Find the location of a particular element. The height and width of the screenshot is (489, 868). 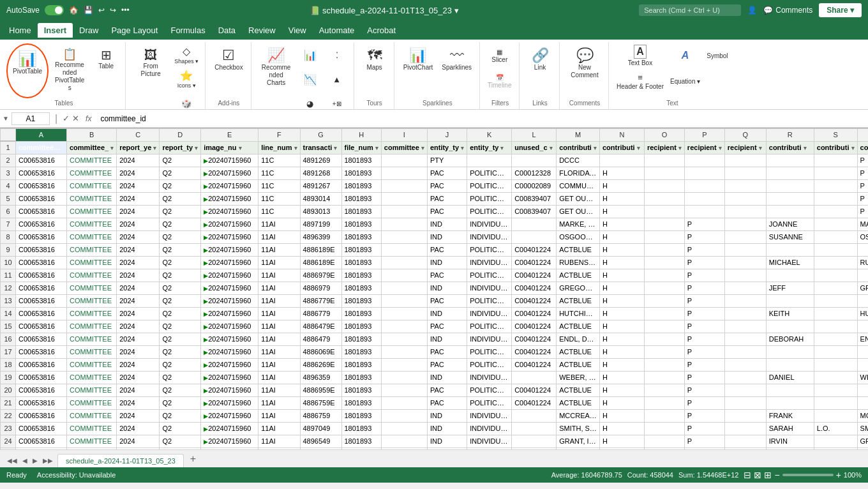

cell-row13-col11: C00401224 is located at coordinates (534, 301).